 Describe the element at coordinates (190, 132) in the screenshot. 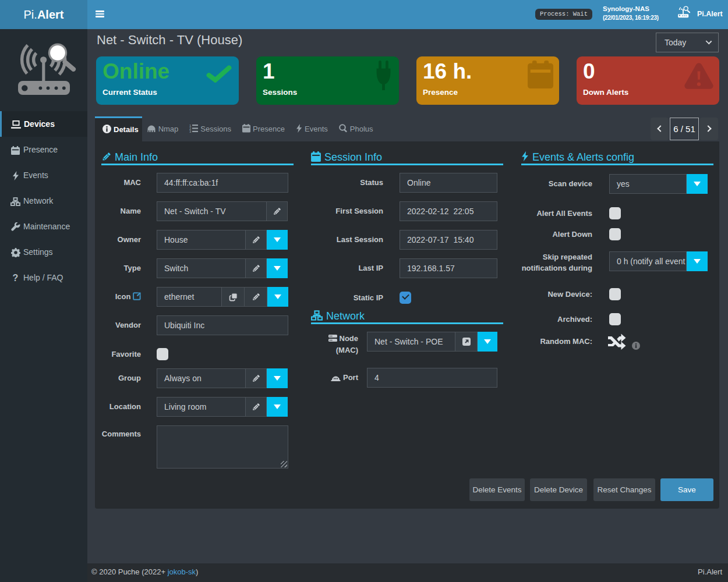

I see `svg-text: 3` at that location.